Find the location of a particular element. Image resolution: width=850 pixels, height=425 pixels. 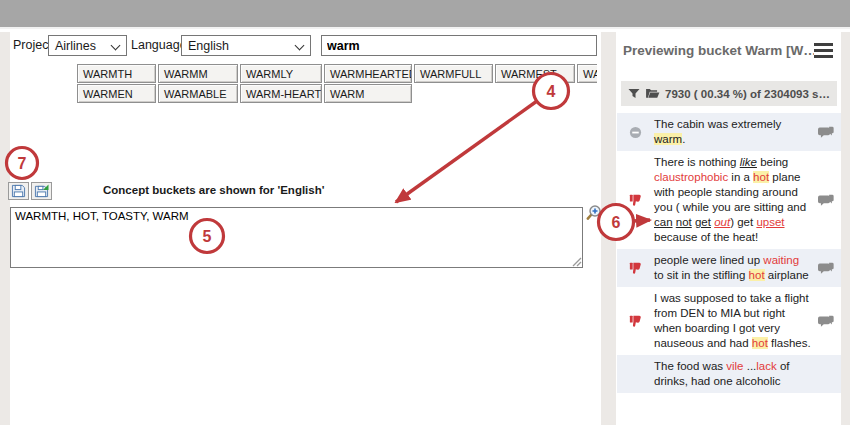

neutral-sentiment-icon is located at coordinates (636, 132).